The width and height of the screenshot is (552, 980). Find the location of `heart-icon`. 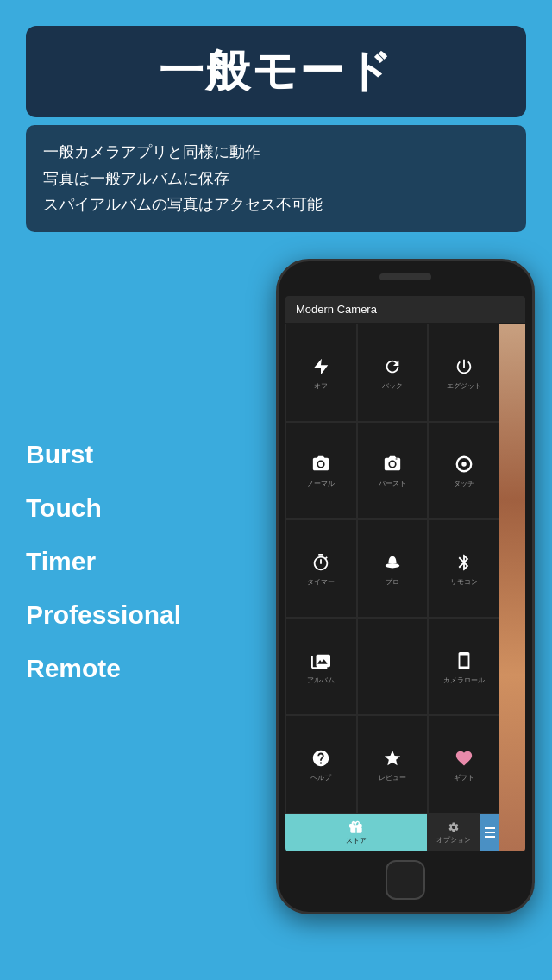

heart-icon is located at coordinates (464, 758).